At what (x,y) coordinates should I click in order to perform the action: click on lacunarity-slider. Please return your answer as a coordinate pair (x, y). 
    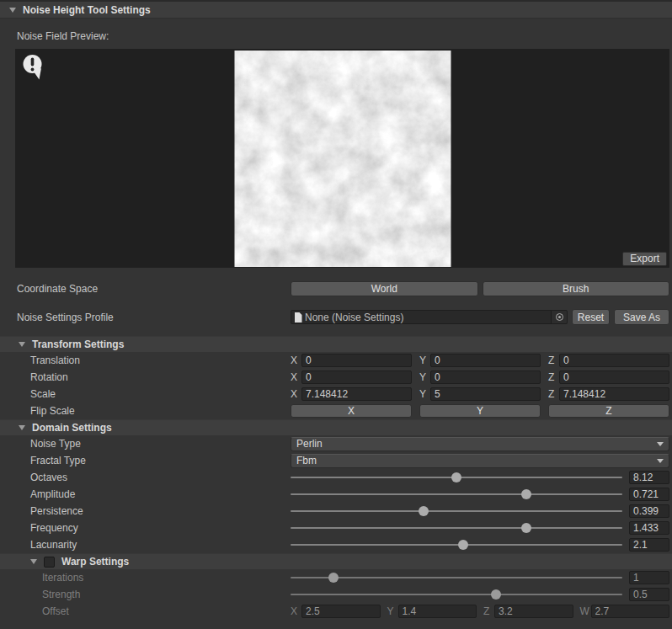
    Looking at the image, I should click on (456, 545).